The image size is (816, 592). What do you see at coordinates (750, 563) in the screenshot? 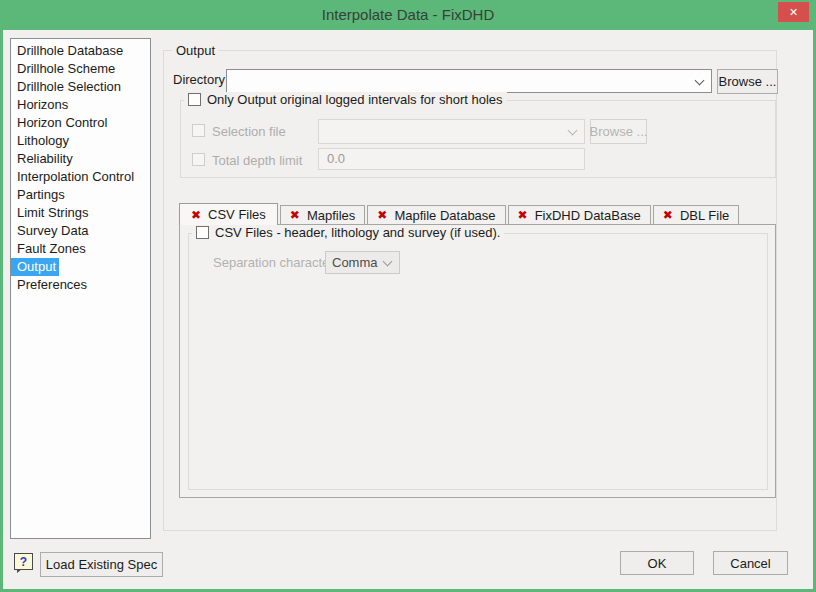
I see `cancel-button: Cancel` at bounding box center [750, 563].